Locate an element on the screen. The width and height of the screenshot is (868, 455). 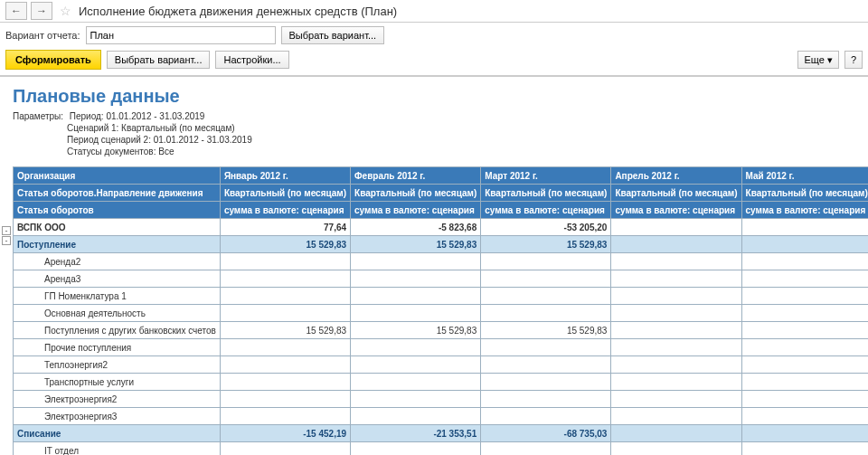
row-label: Электроэнергия2 is located at coordinates (118, 400).